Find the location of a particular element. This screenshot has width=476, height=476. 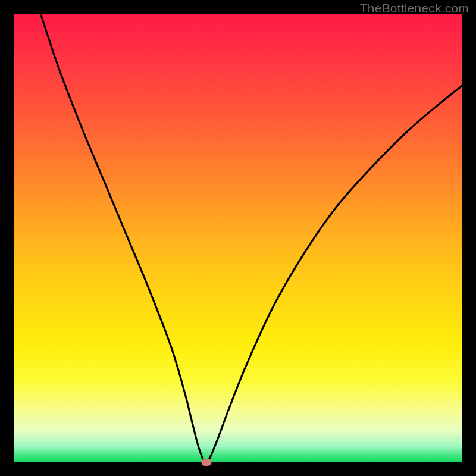

minimum-marker is located at coordinates (207, 462).